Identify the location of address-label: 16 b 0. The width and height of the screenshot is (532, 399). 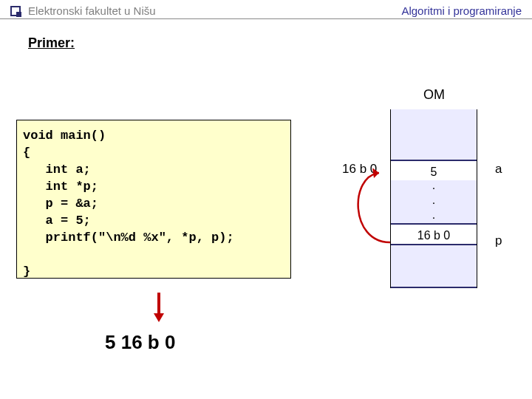
(359, 169).